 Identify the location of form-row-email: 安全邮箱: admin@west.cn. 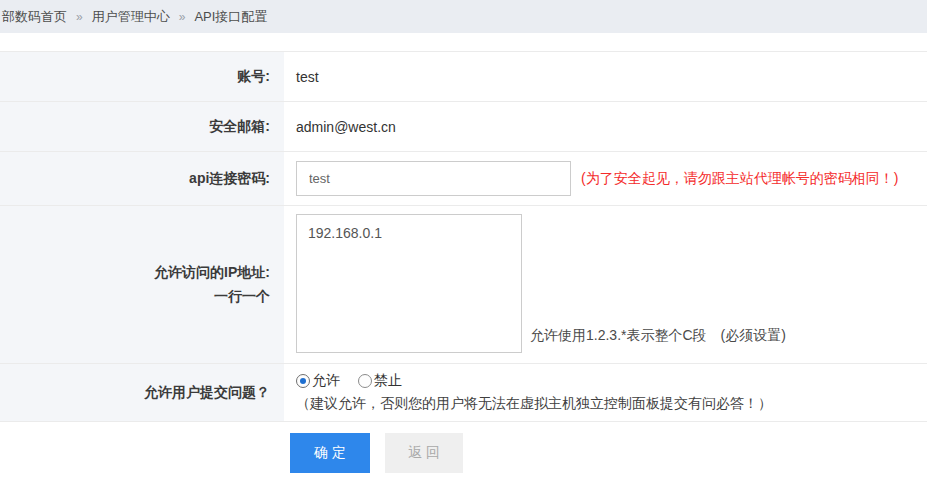
(464, 127).